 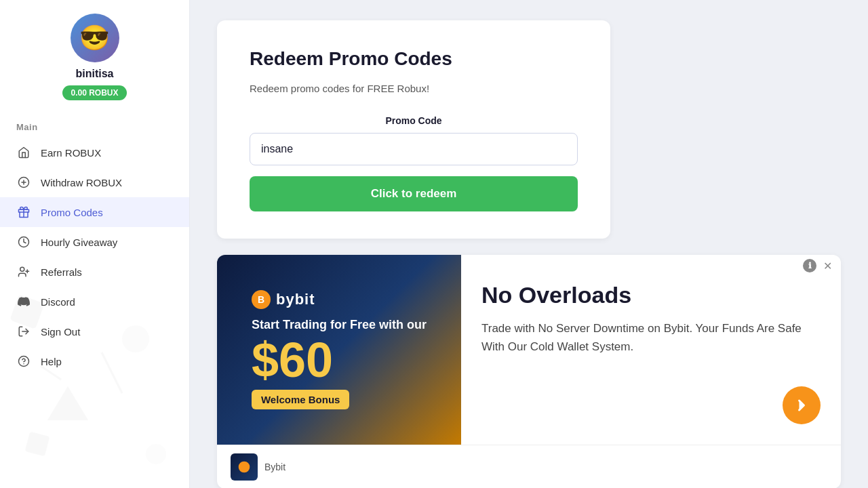 What do you see at coordinates (95, 302) in the screenshot?
I see `sidebar-item-discord: Discord` at bounding box center [95, 302].